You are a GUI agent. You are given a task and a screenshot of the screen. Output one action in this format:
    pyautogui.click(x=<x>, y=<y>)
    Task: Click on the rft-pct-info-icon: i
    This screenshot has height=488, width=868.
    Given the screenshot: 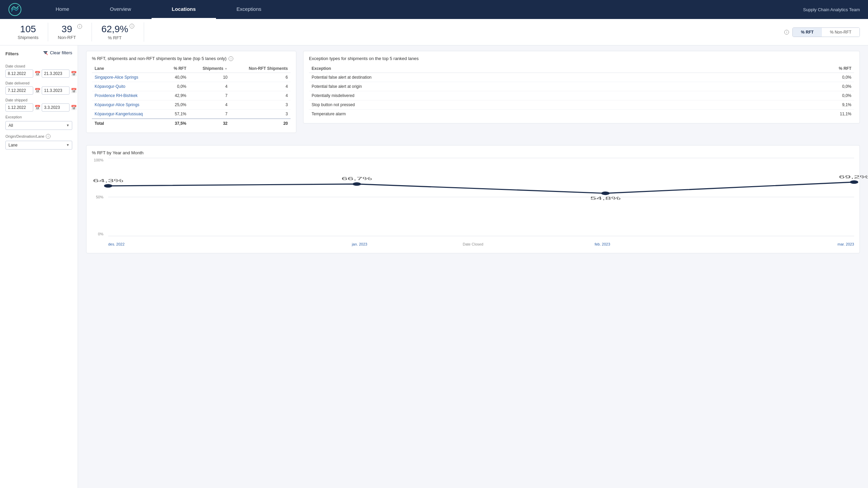 What is the action you would take?
    pyautogui.click(x=132, y=26)
    